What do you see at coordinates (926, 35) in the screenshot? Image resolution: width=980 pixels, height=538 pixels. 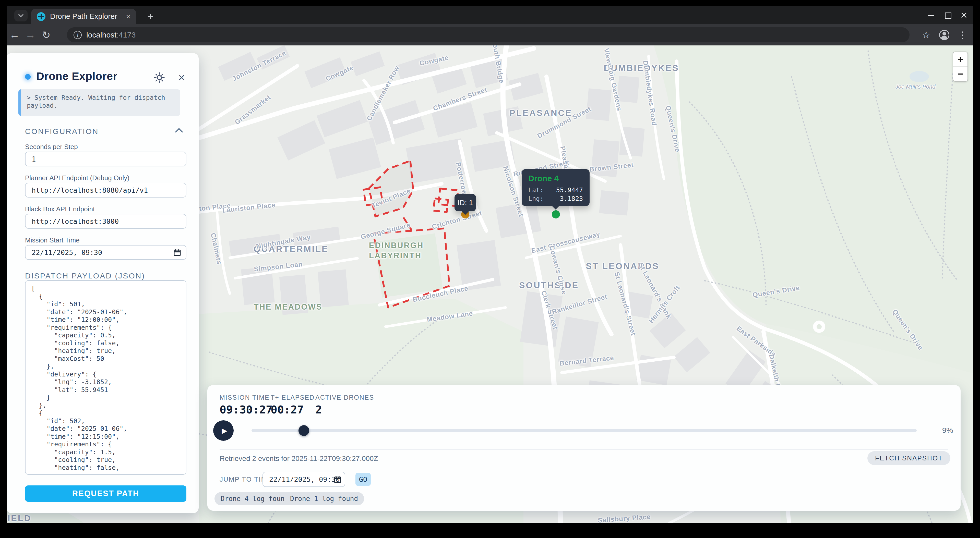 I see `bookmark-star-icon: ☆` at bounding box center [926, 35].